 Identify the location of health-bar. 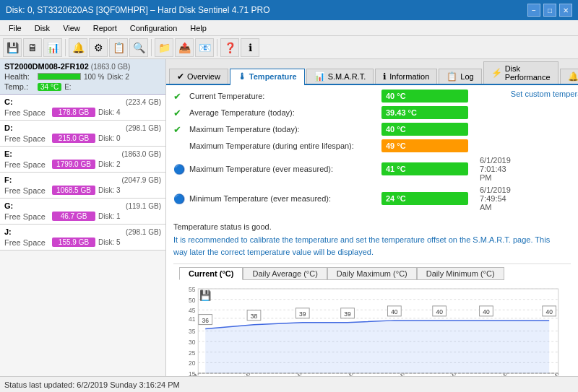
(59, 77).